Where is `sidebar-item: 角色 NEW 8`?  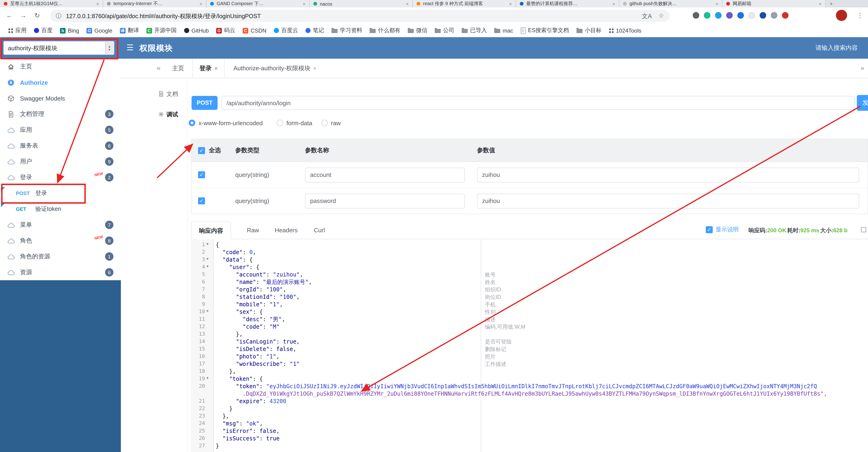 sidebar-item: 角色 NEW 8 is located at coordinates (61, 241).